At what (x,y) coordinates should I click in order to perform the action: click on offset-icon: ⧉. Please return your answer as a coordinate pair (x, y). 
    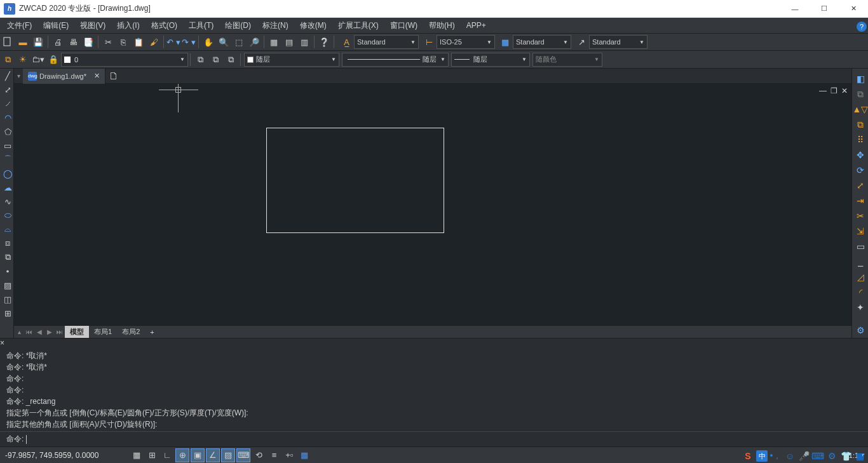
    Looking at the image, I should click on (860, 124).